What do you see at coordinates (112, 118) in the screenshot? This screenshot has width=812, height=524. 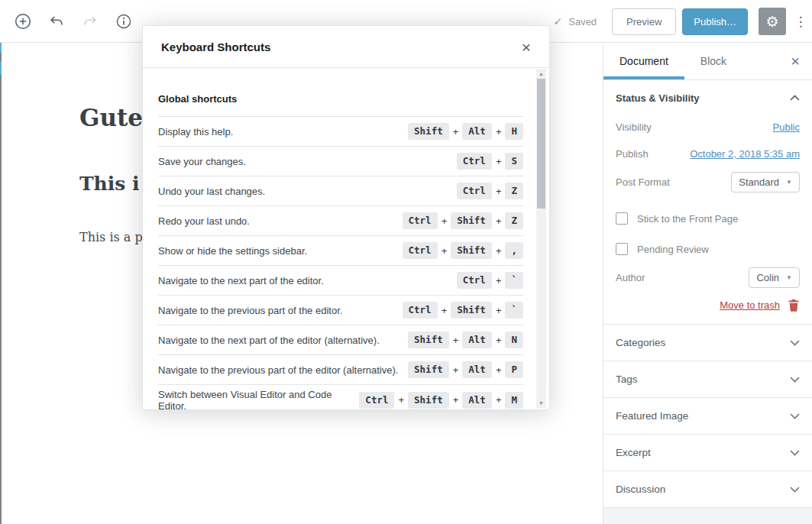 I see `post-title: Gute` at bounding box center [112, 118].